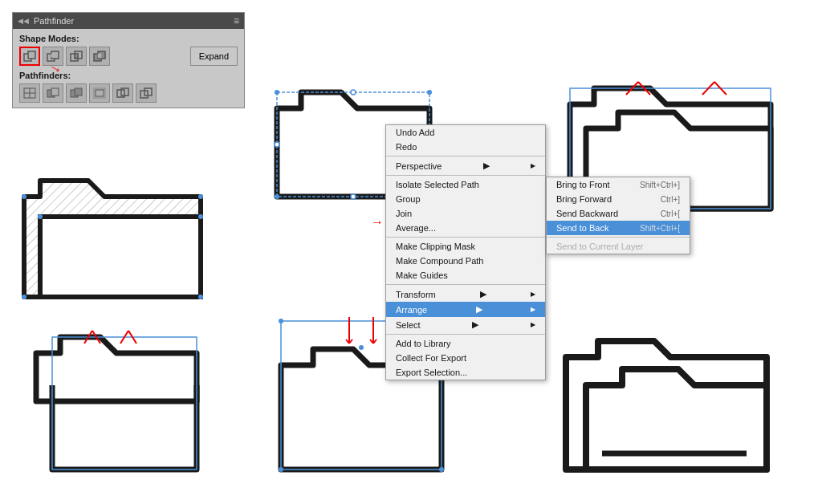 The width and height of the screenshot is (822, 504). What do you see at coordinates (618, 199) in the screenshot?
I see `ctx-bring-forward: Bring Forward Ctrl+]` at bounding box center [618, 199].